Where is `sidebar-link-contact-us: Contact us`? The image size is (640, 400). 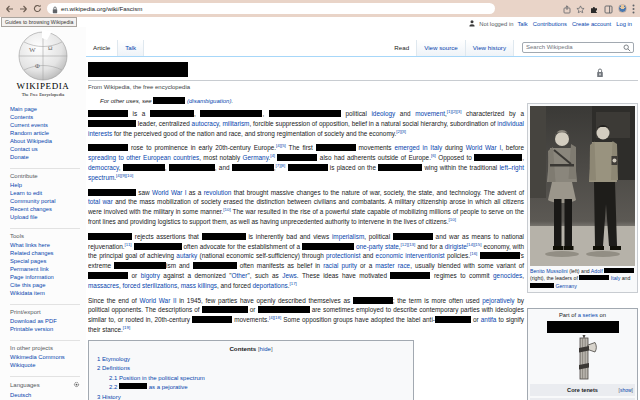 sidebar-link-contact-us: Contact us is located at coordinates (48, 149).